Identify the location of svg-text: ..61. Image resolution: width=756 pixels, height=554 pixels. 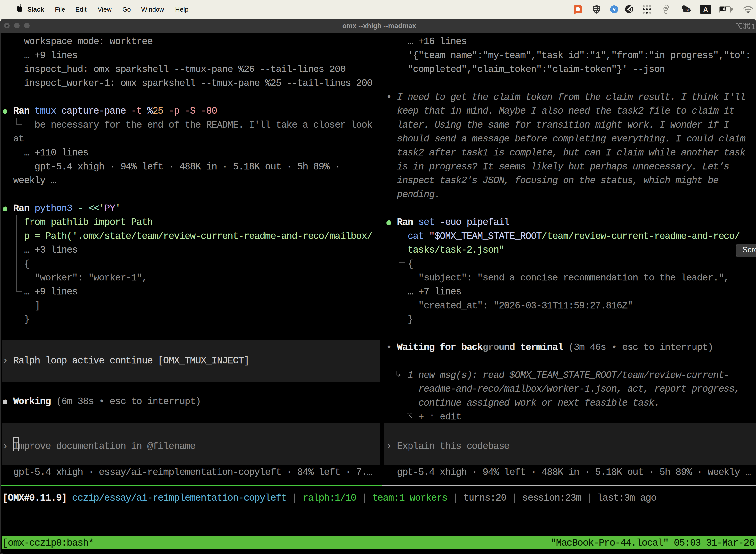
(686, 10).